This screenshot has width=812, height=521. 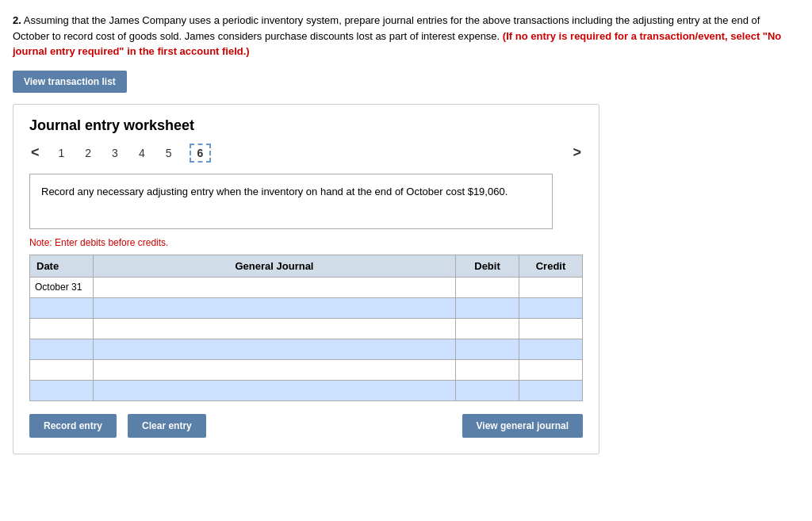 I want to click on nav-page-4: 4, so click(x=142, y=153).